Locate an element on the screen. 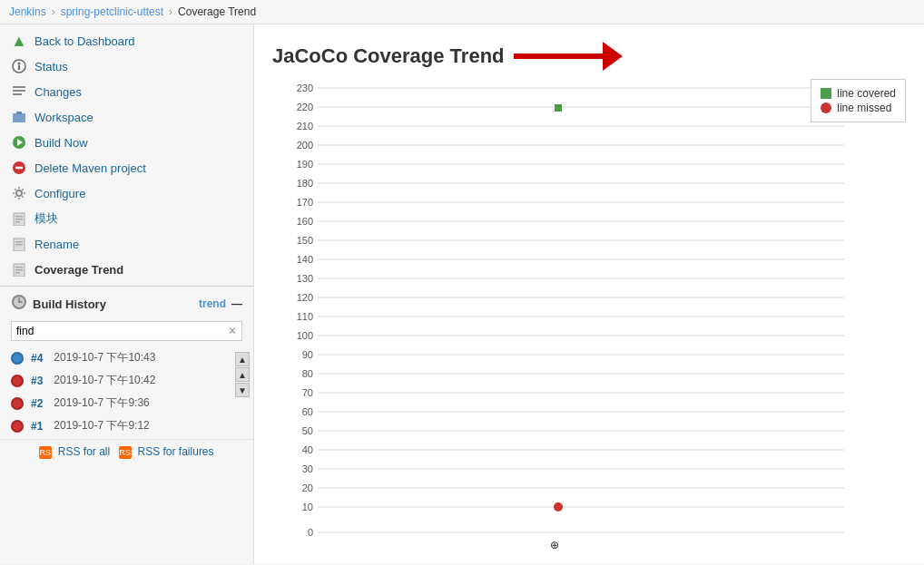 Image resolution: width=924 pixels, height=565 pixels. sidebar-item-changes: Changes is located at coordinates (127, 92).